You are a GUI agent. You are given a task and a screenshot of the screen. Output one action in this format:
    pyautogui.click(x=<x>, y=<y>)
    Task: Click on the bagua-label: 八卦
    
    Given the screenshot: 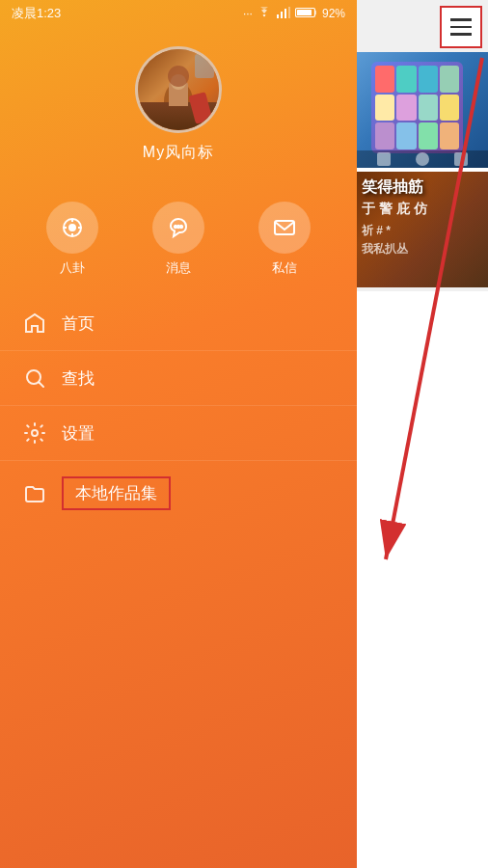 What is the action you would take?
    pyautogui.click(x=72, y=268)
    